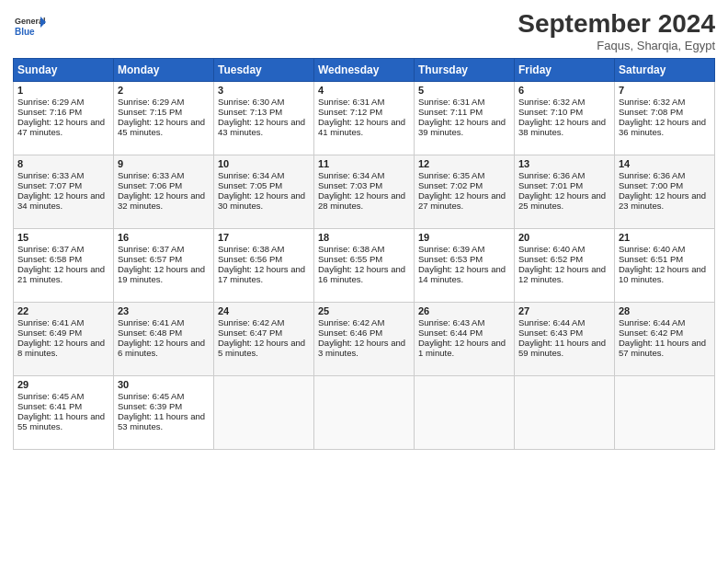 This screenshot has height=563, width=728. I want to click on sunrise-text: Sunrise: 6:36 AM, so click(564, 175).